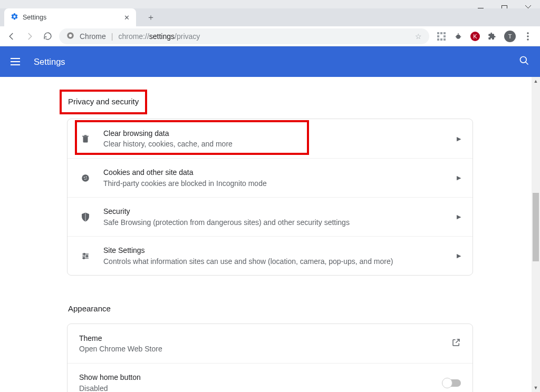 This screenshot has width=540, height=392. What do you see at coordinates (270, 311) in the screenshot?
I see `section-heading-appearance: Appearance` at bounding box center [270, 311].